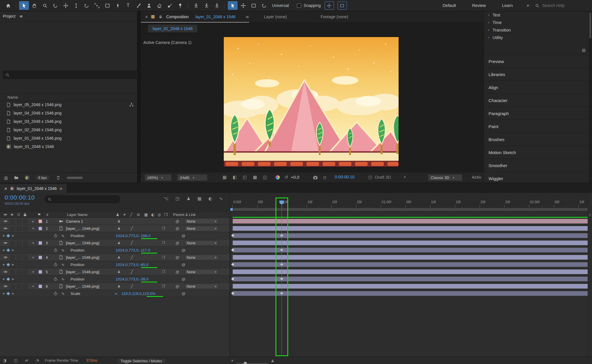  Describe the element at coordinates (138, 293) in the screenshot. I see `property-value: 119,0,119,0,119,0%` at that location.